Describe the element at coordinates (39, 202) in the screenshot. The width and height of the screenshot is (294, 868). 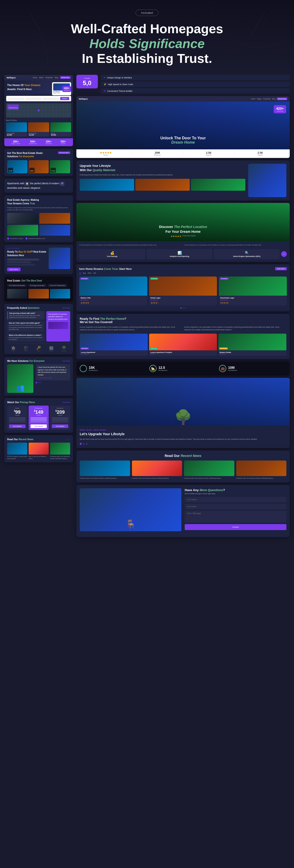
I see `hp4-title: Real Estate Agency: MakingYour Dreams Co…` at that location.